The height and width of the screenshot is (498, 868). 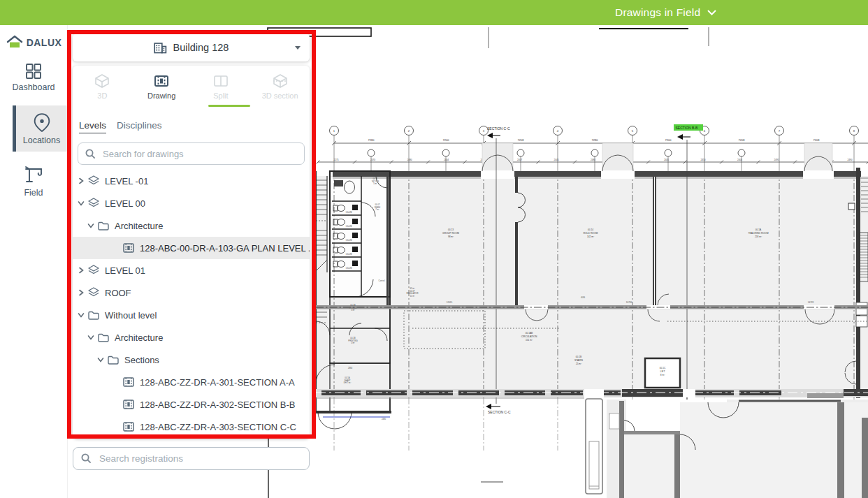 I want to click on tree-item-roof: ROOF, so click(x=191, y=293).